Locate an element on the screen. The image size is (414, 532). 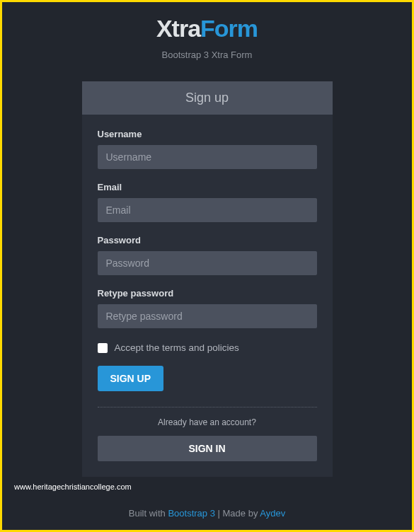
footer-made-by: Made by is located at coordinates (242, 514).